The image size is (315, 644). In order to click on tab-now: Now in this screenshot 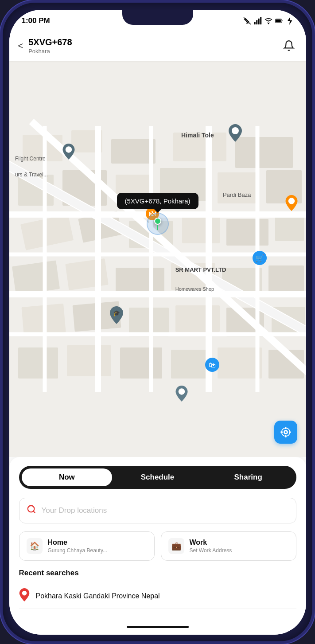, I will do `click(67, 477)`.